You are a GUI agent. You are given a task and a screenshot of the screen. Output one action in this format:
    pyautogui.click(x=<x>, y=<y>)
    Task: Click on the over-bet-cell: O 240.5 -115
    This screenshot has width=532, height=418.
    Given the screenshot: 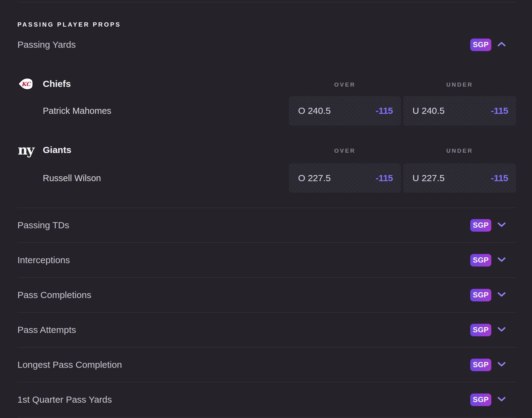 What is the action you would take?
    pyautogui.click(x=345, y=111)
    